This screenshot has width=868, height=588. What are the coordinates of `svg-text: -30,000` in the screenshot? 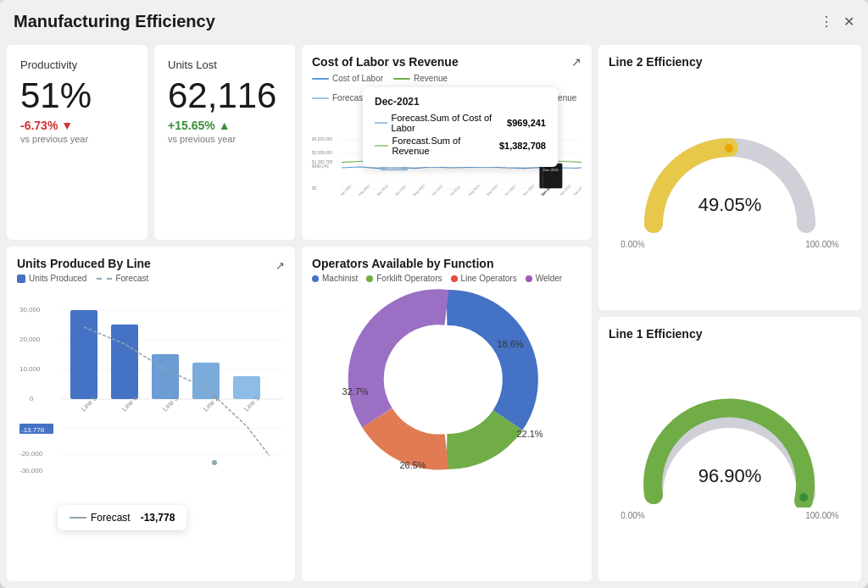 It's located at (31, 471).